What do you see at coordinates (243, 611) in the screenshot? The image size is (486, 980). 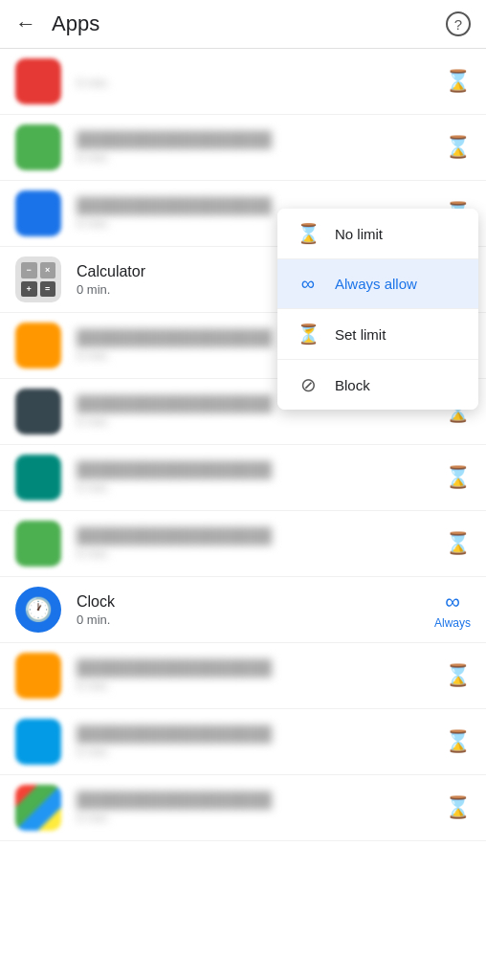 I see `clock-item: 🕐 Clock 0 min. ∞ Always` at bounding box center [243, 611].